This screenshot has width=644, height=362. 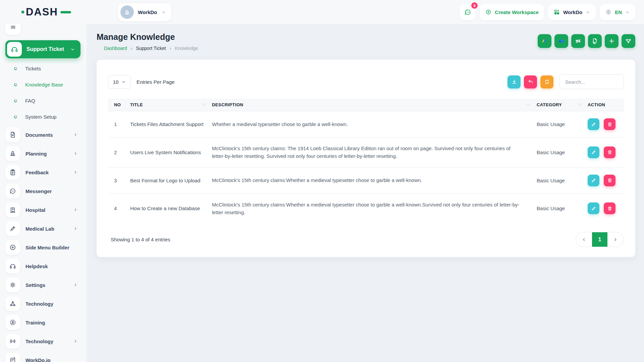 I want to click on workspace-switcher: WorkDo, so click(x=145, y=12).